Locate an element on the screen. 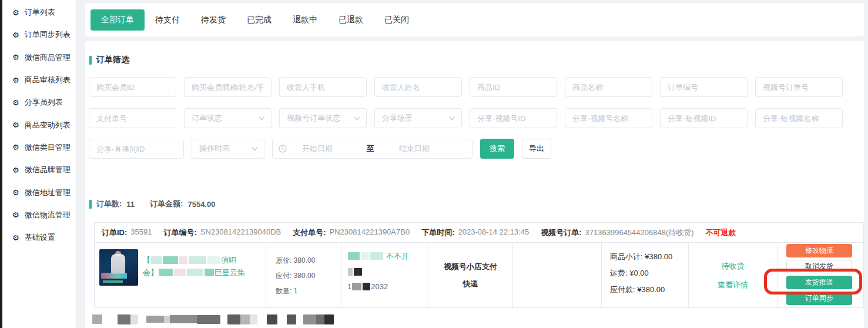 Image resolution: width=868 pixels, height=328 pixels. share-channel-name-input is located at coordinates (609, 118).